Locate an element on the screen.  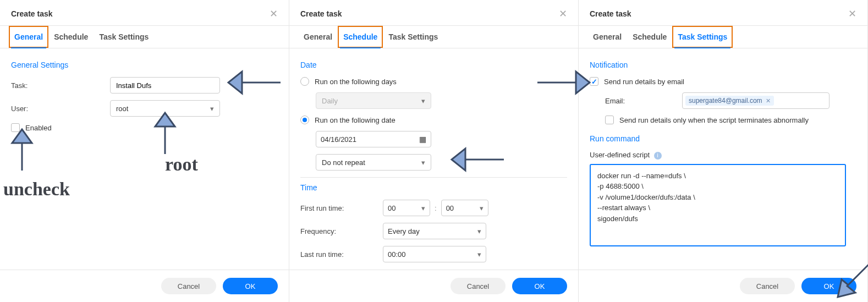
user-select-value: root is located at coordinates (122, 109).